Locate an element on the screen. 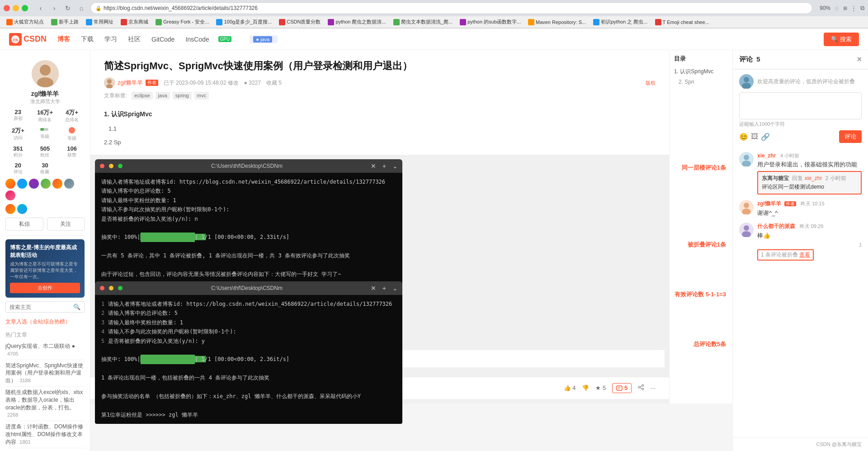 The height and width of the screenshot is (451, 868). nav-community: 社区 is located at coordinates (134, 39).